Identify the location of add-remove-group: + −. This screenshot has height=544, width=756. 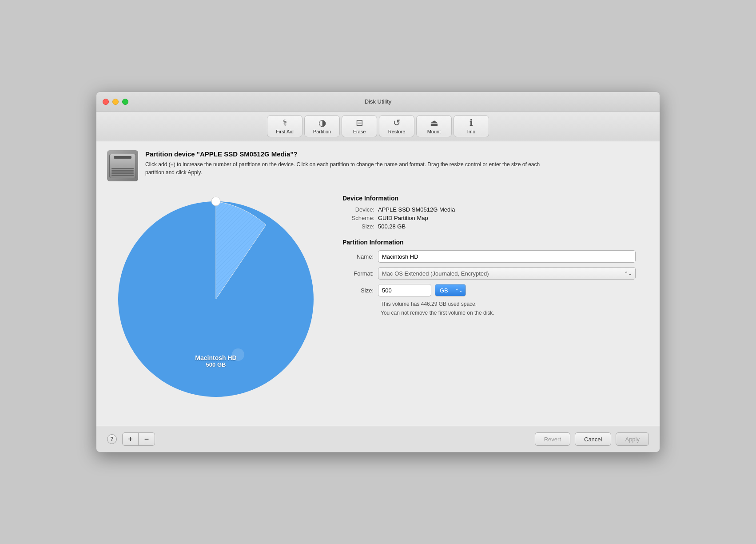
(139, 439).